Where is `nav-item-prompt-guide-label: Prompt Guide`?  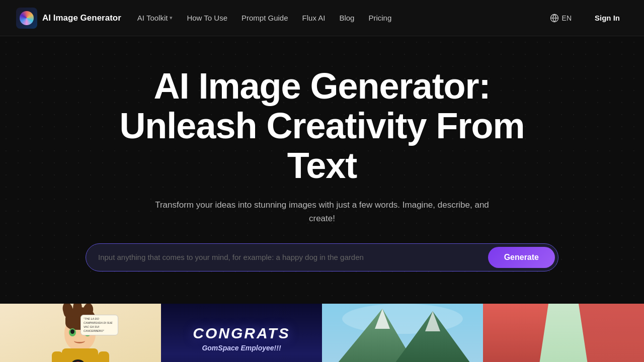 nav-item-prompt-guide-label: Prompt Guide is located at coordinates (265, 18).